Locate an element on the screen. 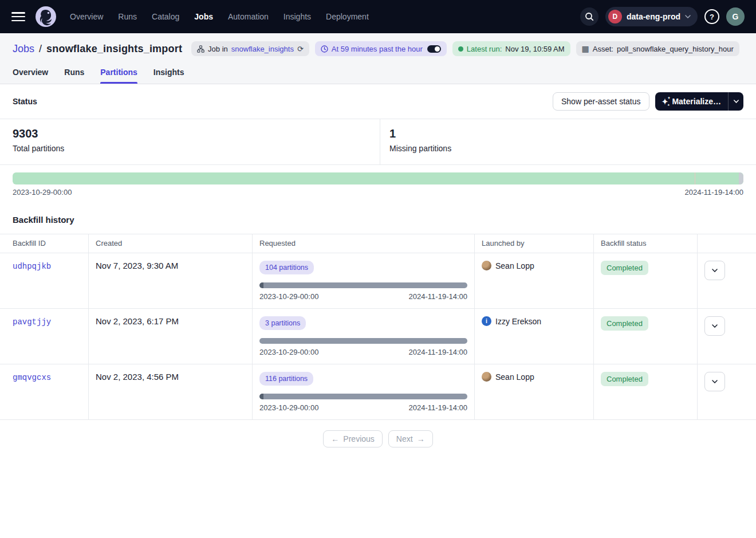 The image size is (756, 538). dagster-logo is located at coordinates (46, 17).